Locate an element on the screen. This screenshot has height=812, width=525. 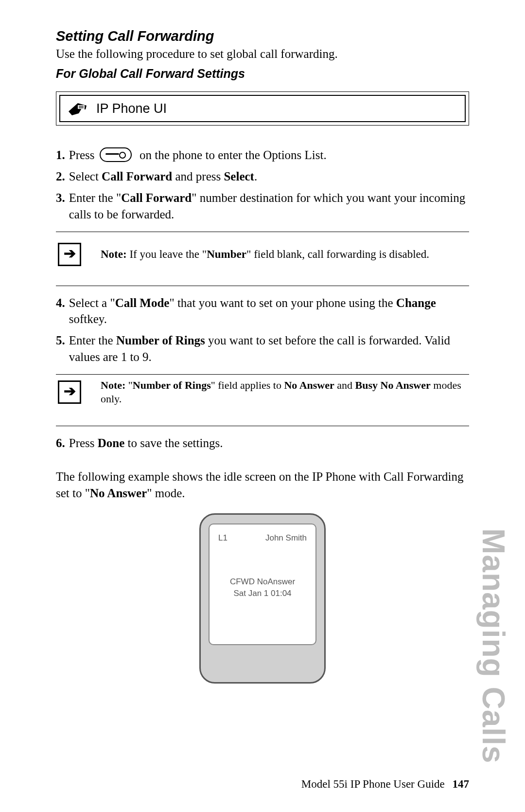
step-number: 6. is located at coordinates (60, 443).